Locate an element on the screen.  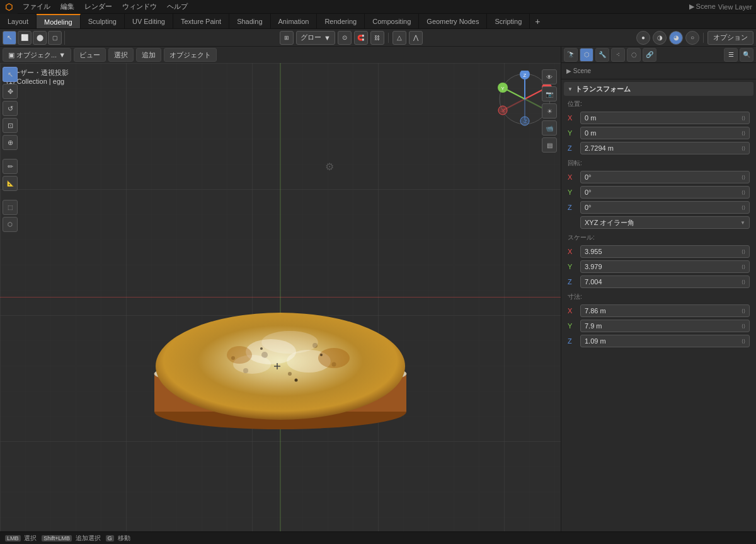
scale-y-arrows: ⟨⟩ is located at coordinates (743, 267).